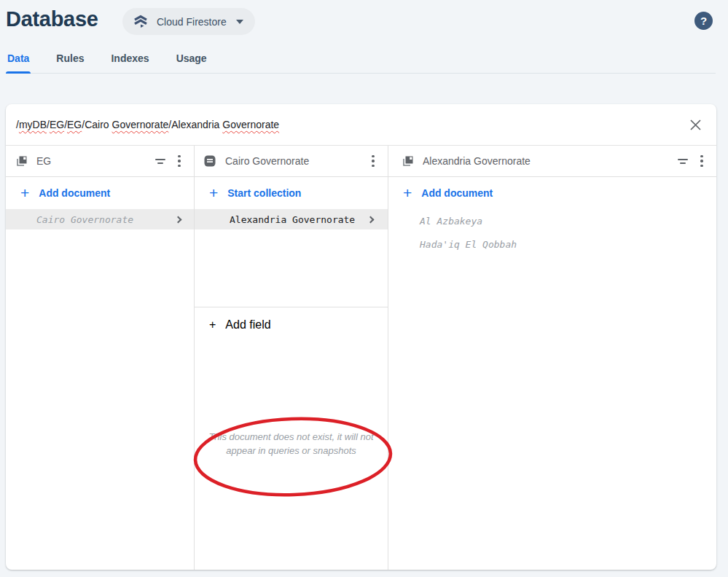 This screenshot has width=728, height=577. Describe the element at coordinates (291, 450) in the screenshot. I see `notice-line-2: appear in queries or snapshots` at that location.